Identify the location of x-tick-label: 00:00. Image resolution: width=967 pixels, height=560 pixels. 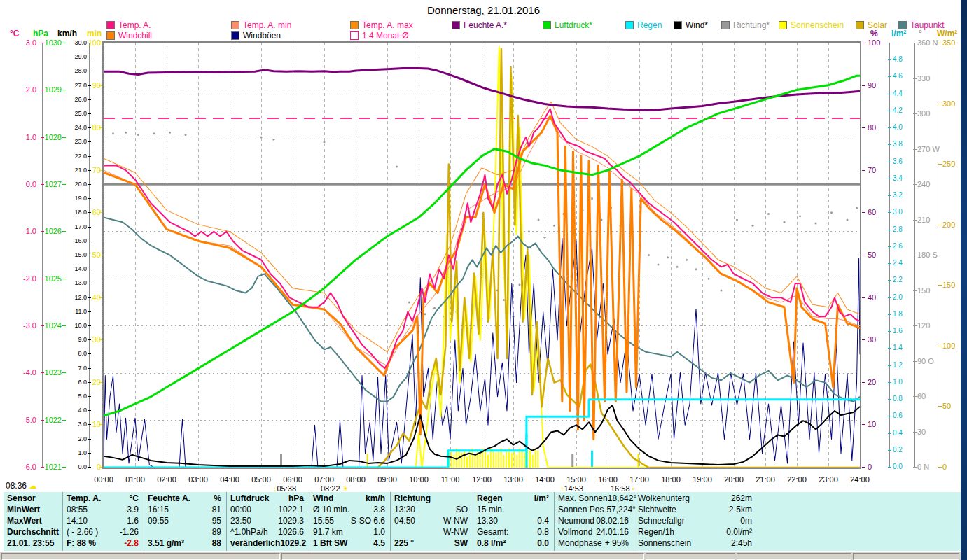
(104, 479).